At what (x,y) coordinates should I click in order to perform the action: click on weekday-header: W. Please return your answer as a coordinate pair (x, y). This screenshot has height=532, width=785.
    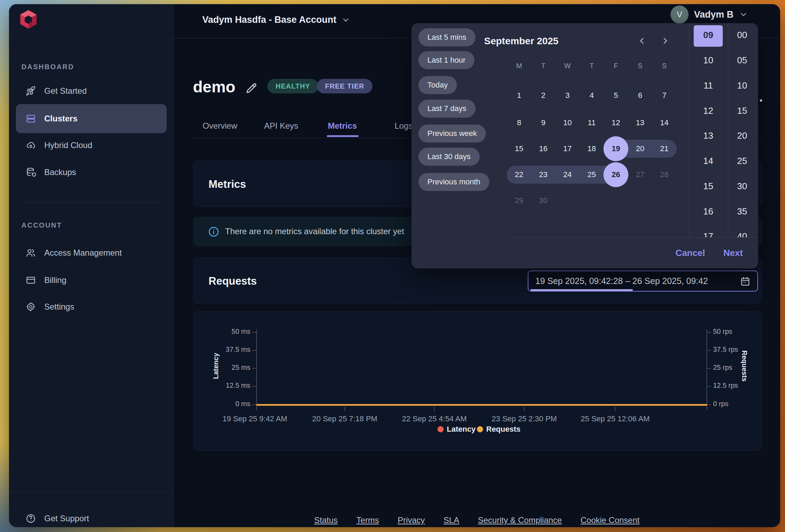
    Looking at the image, I should click on (568, 66).